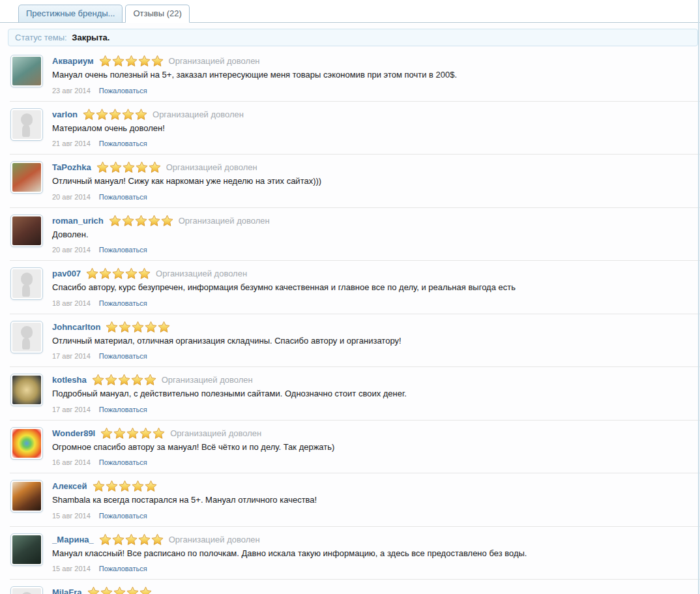  Describe the element at coordinates (67, 591) in the screenshot. I see `username-link: MilaFra` at that location.